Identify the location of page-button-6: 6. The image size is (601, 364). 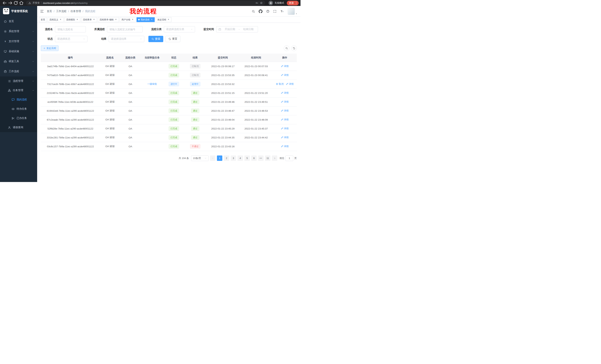
(254, 158).